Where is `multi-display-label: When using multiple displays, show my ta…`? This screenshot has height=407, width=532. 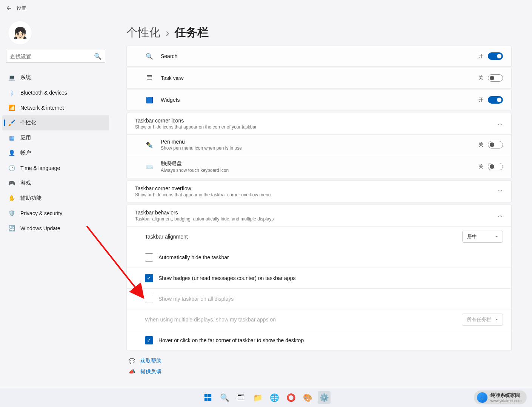 multi-display-label: When using multiple displays, show my ta… is located at coordinates (211, 320).